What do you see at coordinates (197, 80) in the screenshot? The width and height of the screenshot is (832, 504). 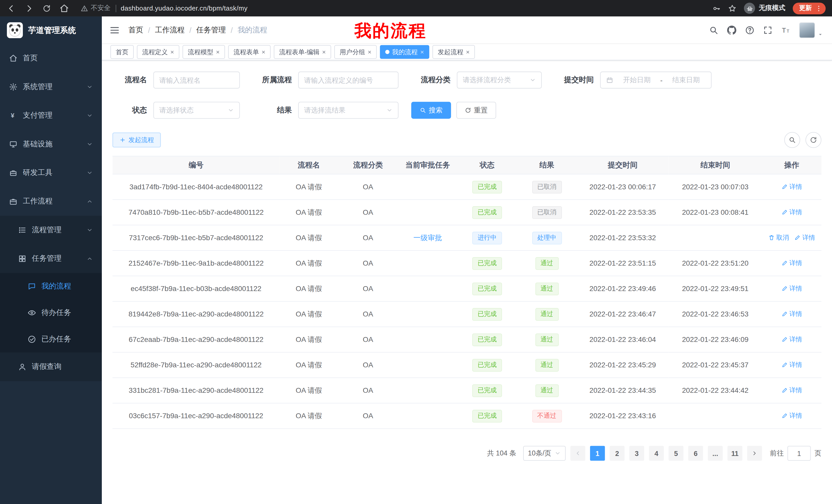 I see `process-name-field` at bounding box center [197, 80].